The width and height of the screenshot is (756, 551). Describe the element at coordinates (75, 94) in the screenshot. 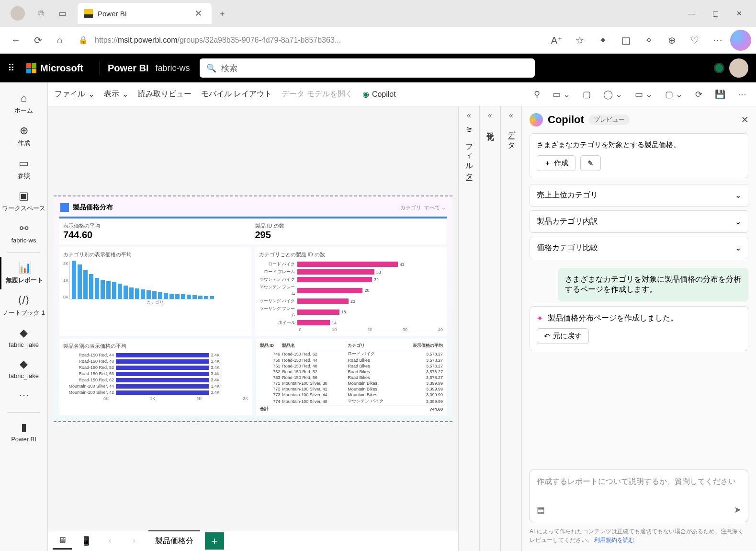

I see `ribbon-file: ファイル ⌄` at that location.